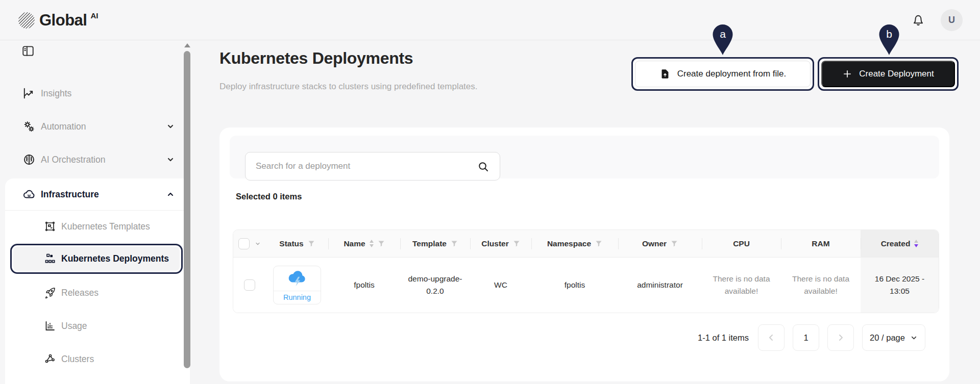  Describe the element at coordinates (91, 93) in the screenshot. I see `sidebar-item-insights: Insights` at that location.